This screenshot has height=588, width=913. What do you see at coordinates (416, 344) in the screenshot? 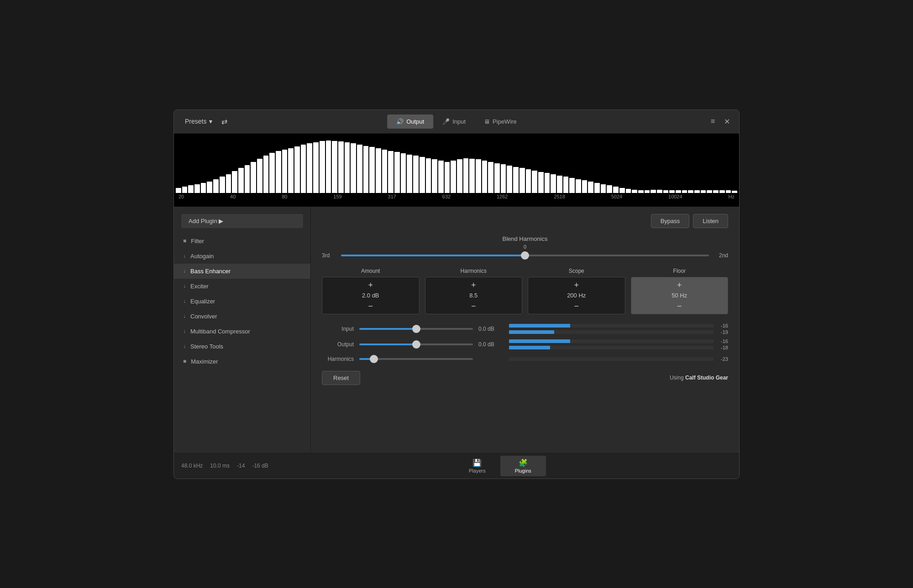
I see `output-slider` at bounding box center [416, 344].